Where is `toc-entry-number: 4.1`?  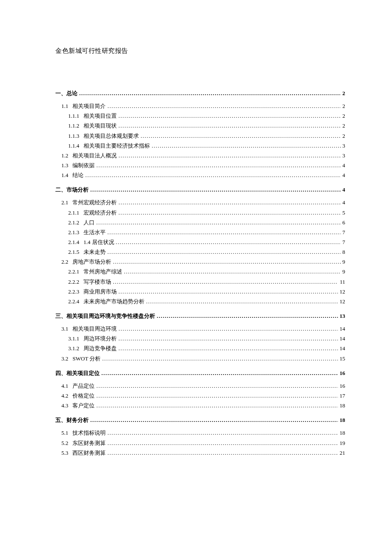 toc-entry-number: 4.1 is located at coordinates (67, 386).